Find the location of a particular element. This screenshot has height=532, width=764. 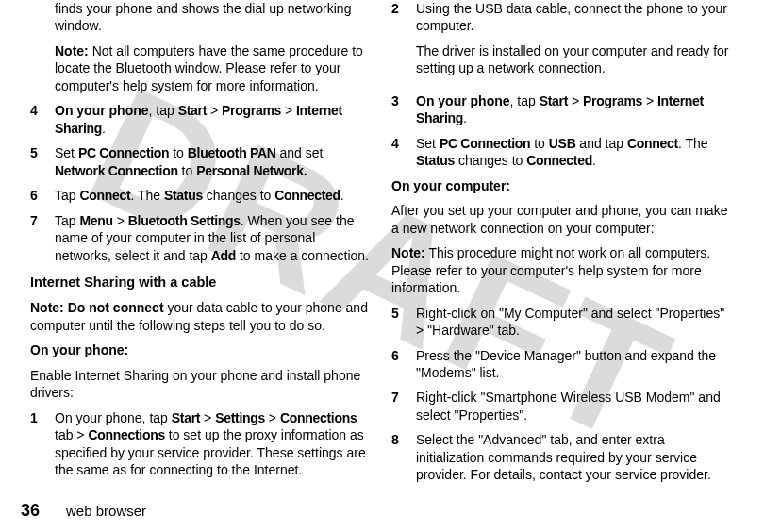

step-num: 8 is located at coordinates (404, 457).